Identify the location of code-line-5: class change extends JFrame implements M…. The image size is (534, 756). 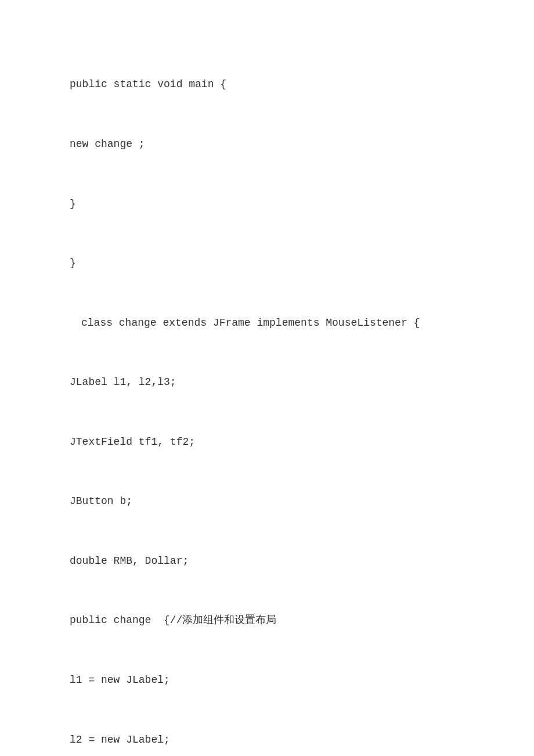
(267, 323).